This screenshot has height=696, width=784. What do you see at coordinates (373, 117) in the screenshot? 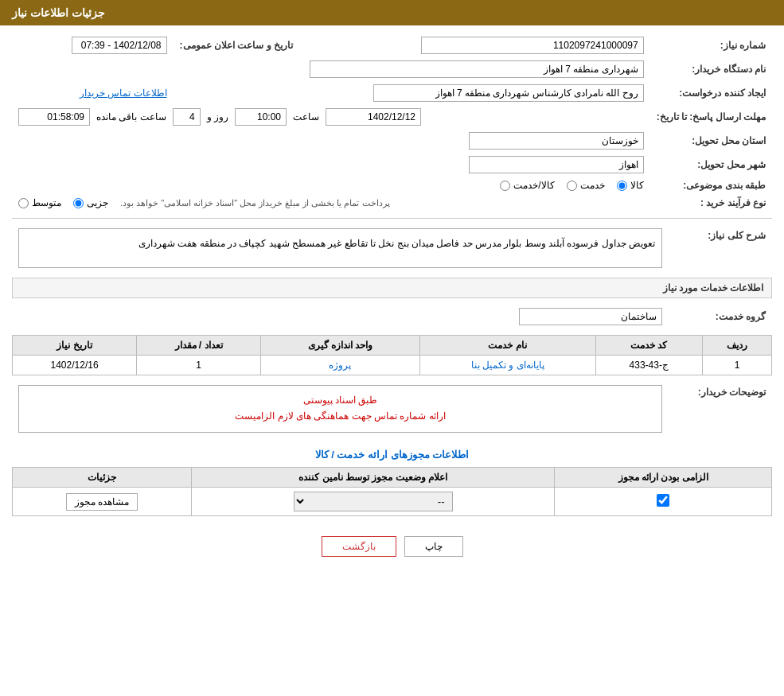
I see `deadline-date: 1402/12/12` at bounding box center [373, 117].